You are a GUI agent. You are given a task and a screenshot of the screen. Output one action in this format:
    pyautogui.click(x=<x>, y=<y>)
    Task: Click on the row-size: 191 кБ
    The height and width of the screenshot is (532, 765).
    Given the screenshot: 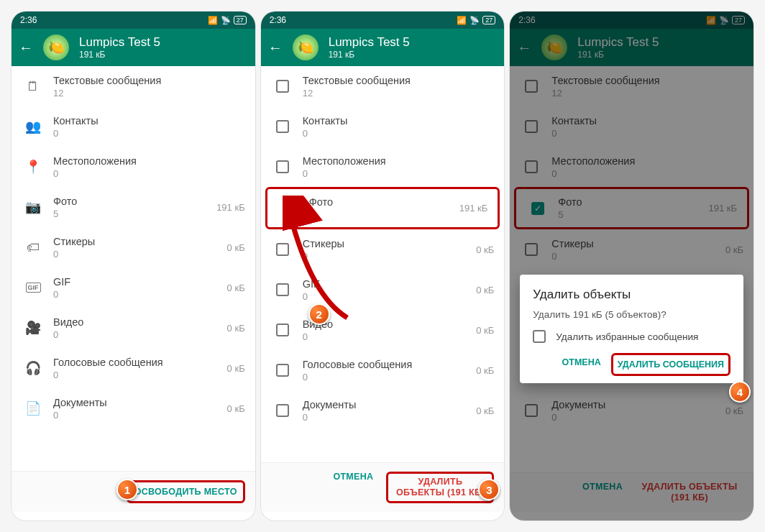 What is the action you would take?
    pyautogui.click(x=723, y=208)
    